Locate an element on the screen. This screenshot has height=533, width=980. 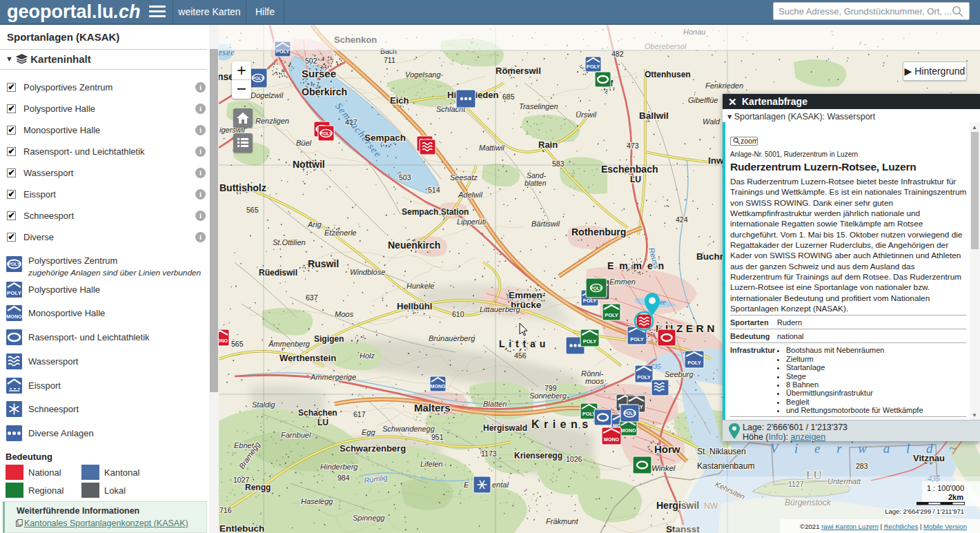
svg-text: ental is located at coordinates (500, 485).